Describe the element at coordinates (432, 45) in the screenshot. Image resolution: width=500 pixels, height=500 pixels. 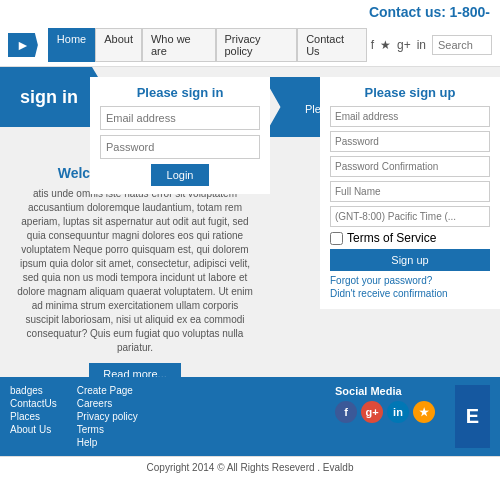
I see `nav-social: f ★ g+ in` at that location.